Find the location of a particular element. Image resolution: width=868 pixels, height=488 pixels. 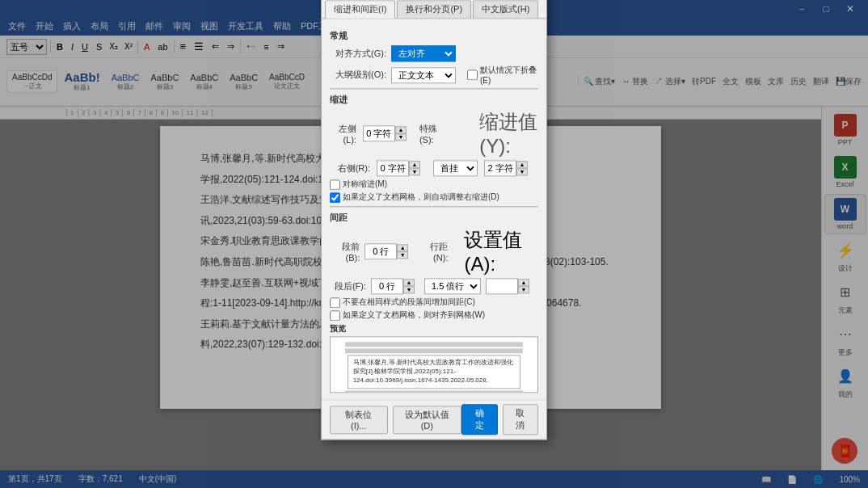

right-spin-btns: ▲ ▼ is located at coordinates (415, 168).